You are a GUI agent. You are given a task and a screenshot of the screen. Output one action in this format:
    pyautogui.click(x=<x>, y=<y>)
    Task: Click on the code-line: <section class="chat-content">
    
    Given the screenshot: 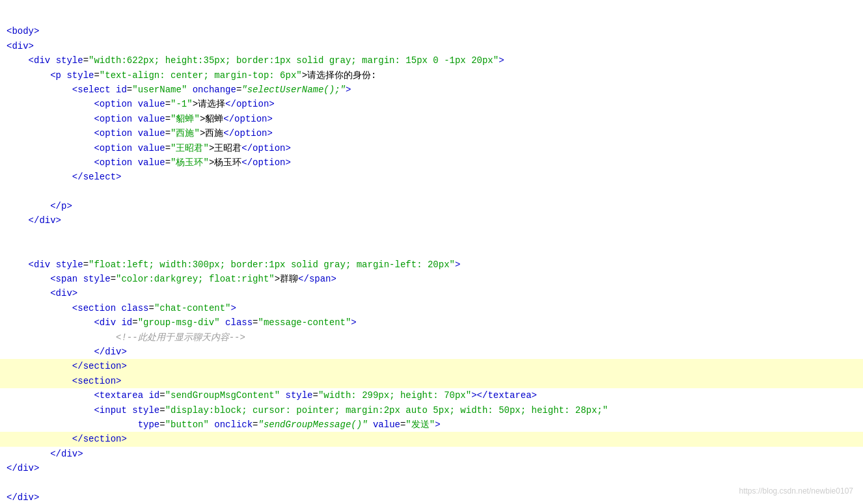 What is the action you would take?
    pyautogui.click(x=432, y=308)
    